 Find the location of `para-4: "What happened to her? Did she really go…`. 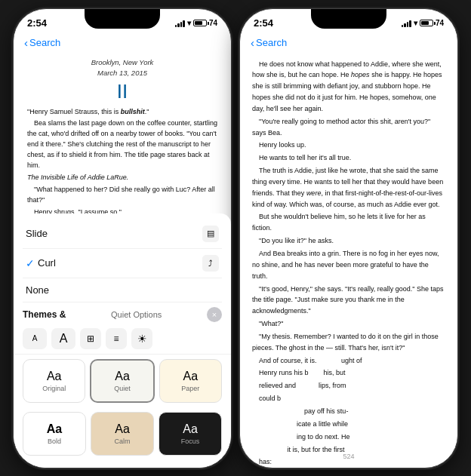

para-4: "What happened to her? Did she really go… is located at coordinates (122, 195).